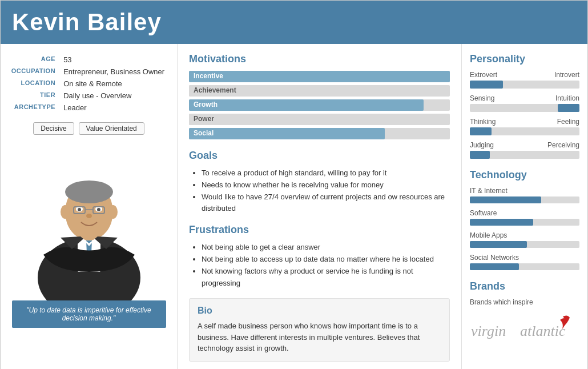  What do you see at coordinates (320, 256) in the screenshot?
I see `frustrations-section: Frustrations Not being able to get a cle…` at bounding box center [320, 256].